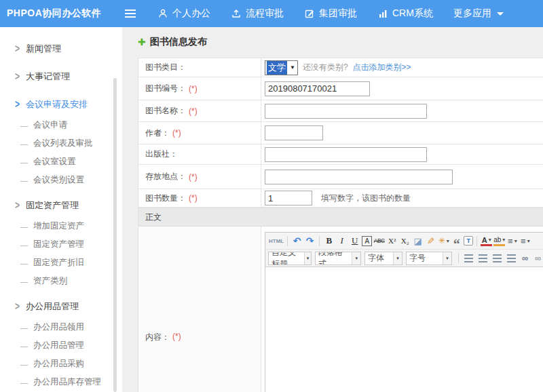 Image resolution: width=543 pixels, height=392 pixels. I want to click on caret-down-icon, so click(500, 14).